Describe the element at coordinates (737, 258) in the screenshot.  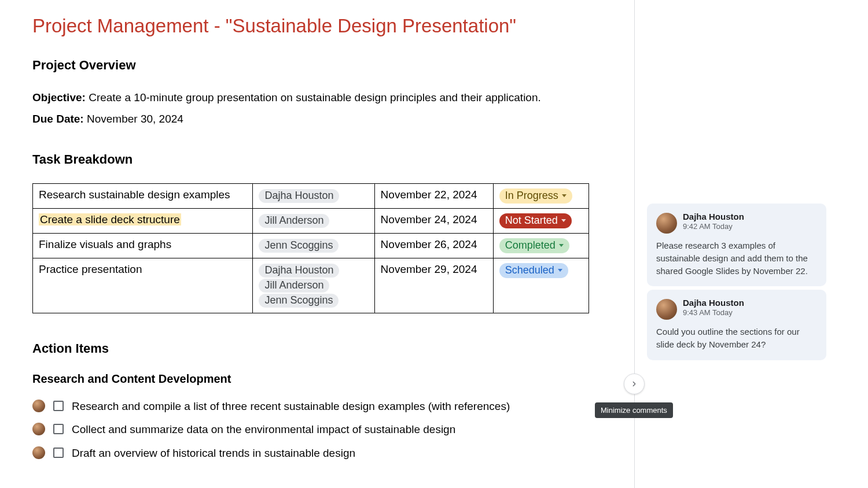
I see `comment-body: Please research 3 examples of sustainabl…` at that location.